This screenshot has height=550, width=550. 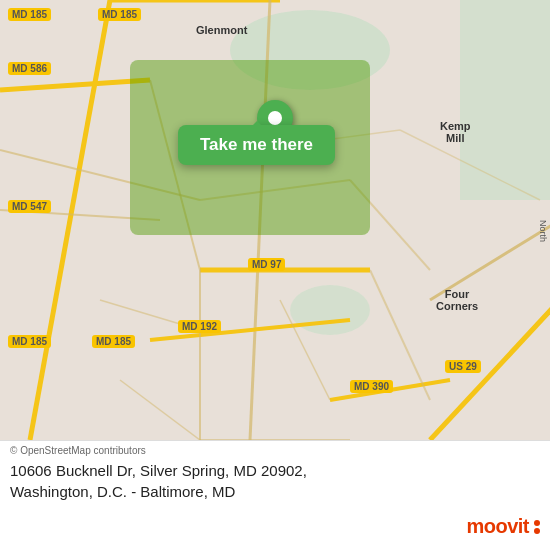 What do you see at coordinates (498, 526) in the screenshot?
I see `moovit-text: moovit` at bounding box center [498, 526].